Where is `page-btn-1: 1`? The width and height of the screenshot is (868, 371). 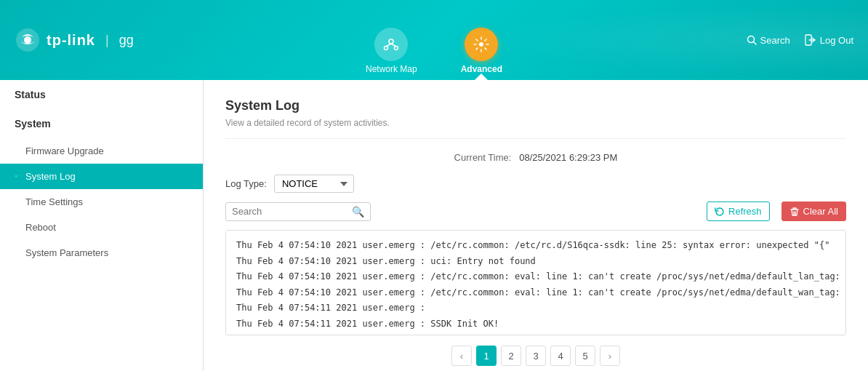
page-btn-1: 1 is located at coordinates (486, 356).